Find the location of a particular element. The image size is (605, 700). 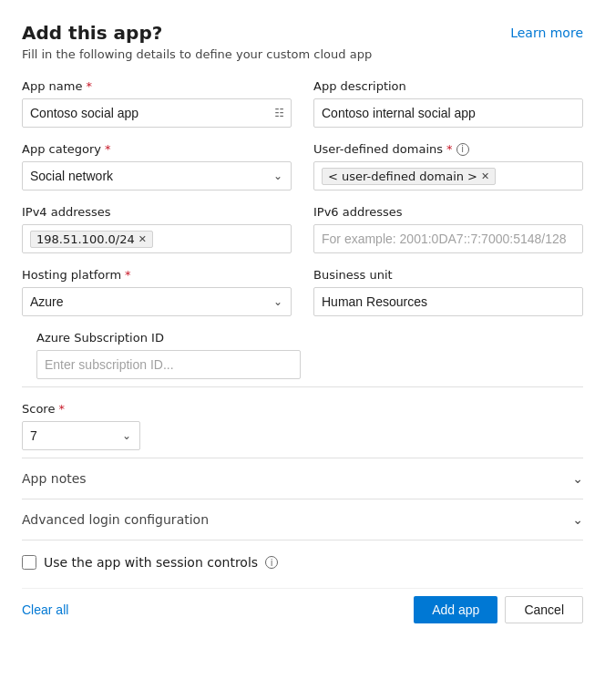

hosting-platform-select-wrapper: Azure AWS Google Cloud Other ⌄ is located at coordinates (157, 302).